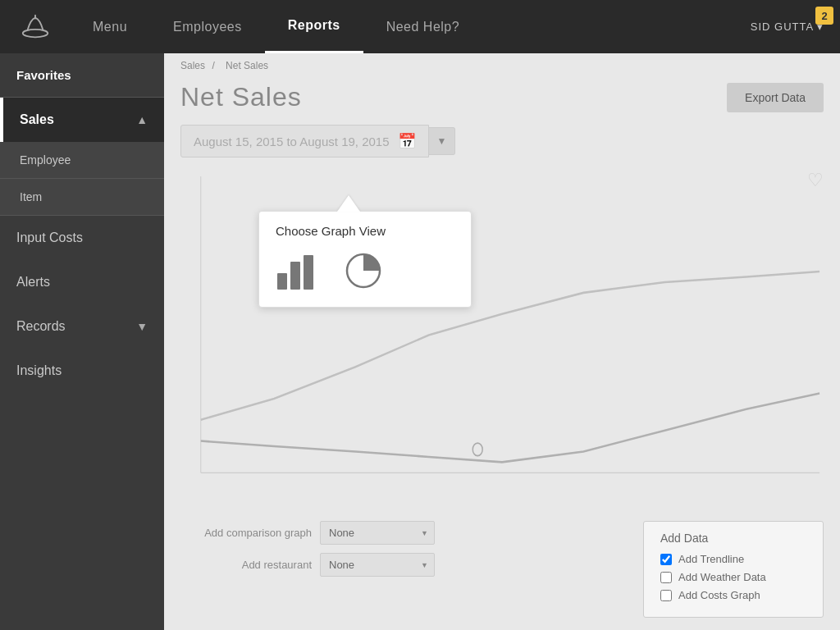 The width and height of the screenshot is (840, 630). I want to click on nav-help: Need Help?, so click(423, 26).